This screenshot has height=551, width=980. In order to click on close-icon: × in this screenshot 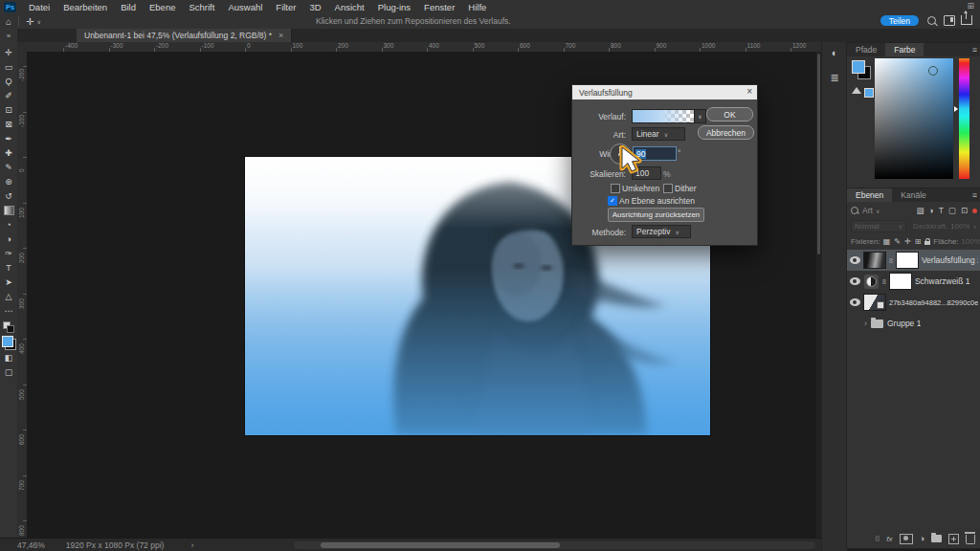, I will do `click(281, 35)`.